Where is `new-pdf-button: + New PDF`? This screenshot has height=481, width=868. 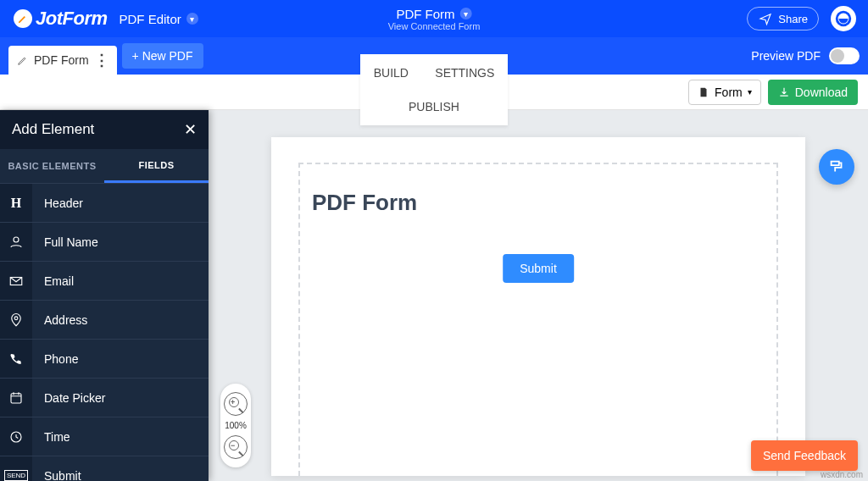
new-pdf-button: + New PDF is located at coordinates (163, 56).